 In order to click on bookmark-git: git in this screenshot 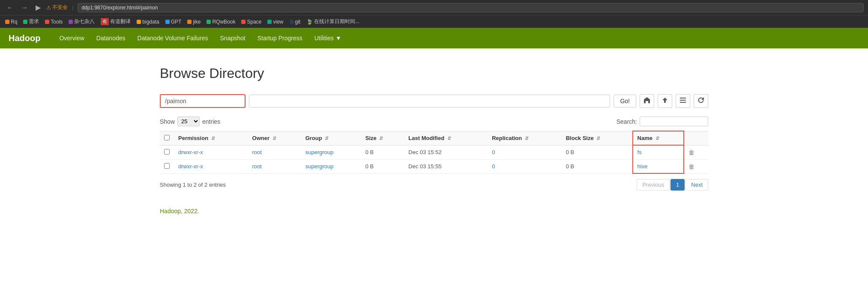, I will do `click(295, 22)`.